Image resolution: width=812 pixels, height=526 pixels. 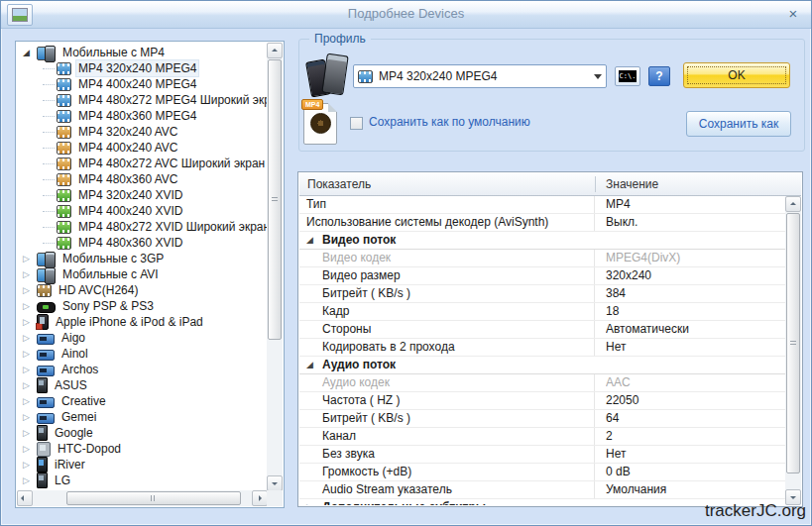 I want to click on tree-item: ▷Gemei, so click(x=142, y=417).